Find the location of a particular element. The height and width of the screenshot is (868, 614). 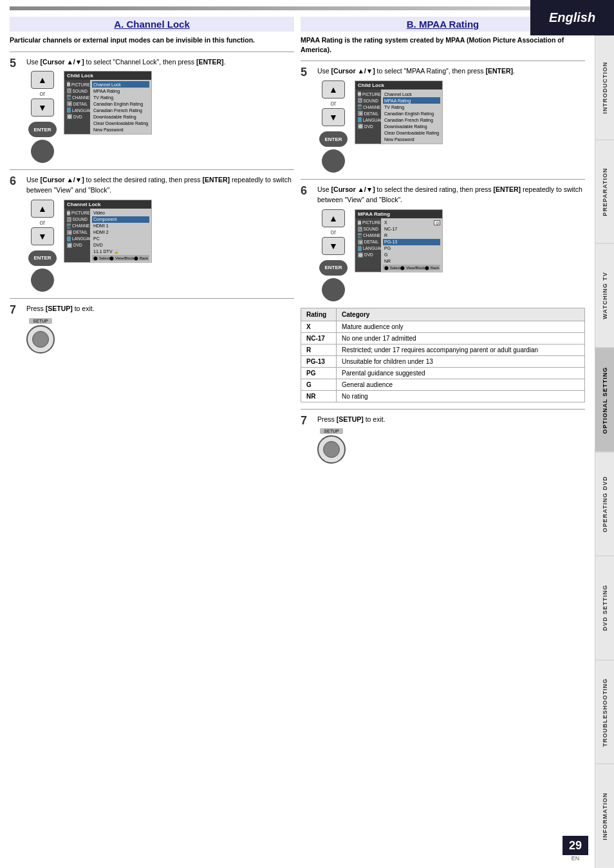

step7-left: 7 Press [SETUP] to exit. SETUP is located at coordinates (152, 328).